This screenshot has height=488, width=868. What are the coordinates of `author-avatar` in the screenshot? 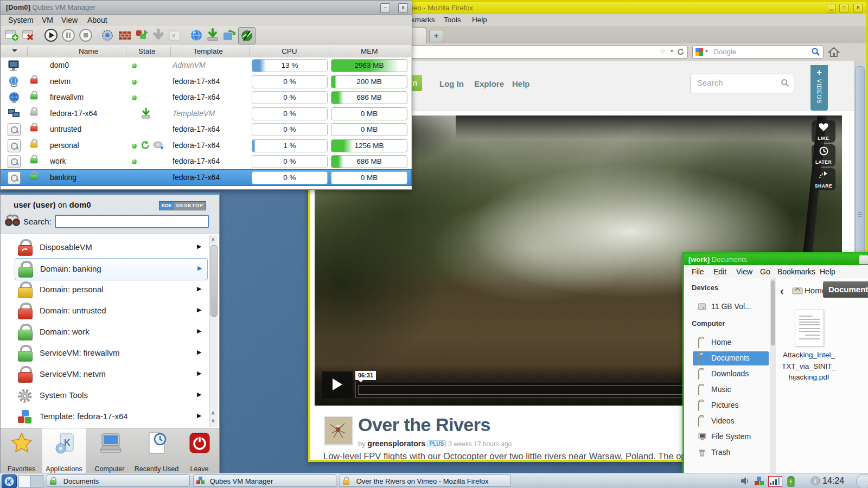 It's located at (339, 431).